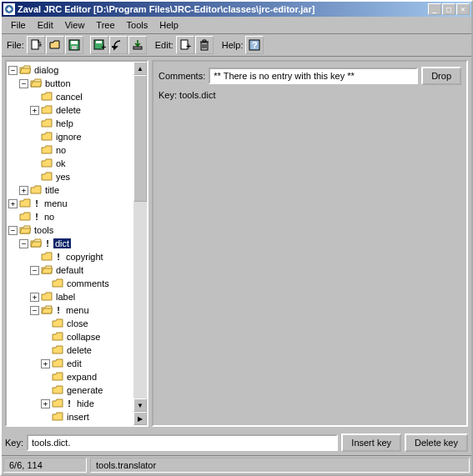  I want to click on save-file-icon, so click(74, 45).